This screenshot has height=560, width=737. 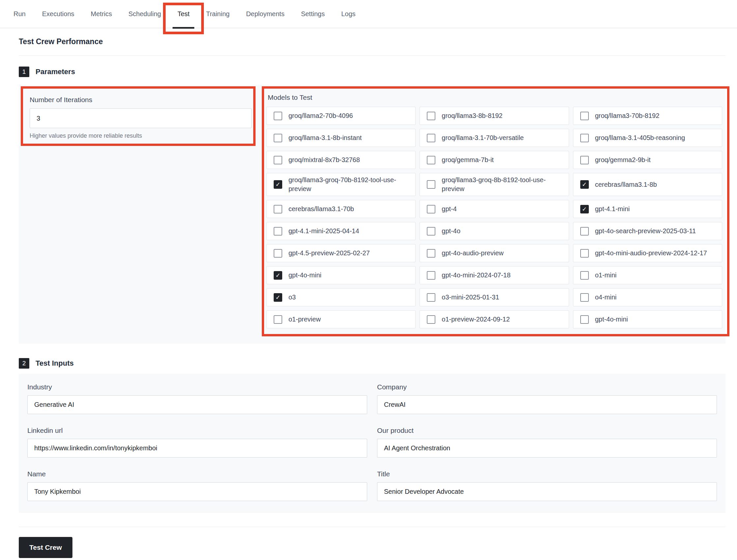 What do you see at coordinates (547, 399) in the screenshot?
I see `field-company: Company` at bounding box center [547, 399].